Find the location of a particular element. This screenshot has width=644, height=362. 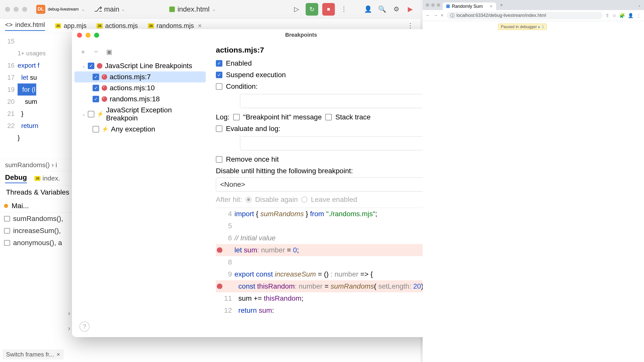

tree-group-js-exception: ⌄ ⚡ JavaScript Exception Breakpoin is located at coordinates (140, 114).